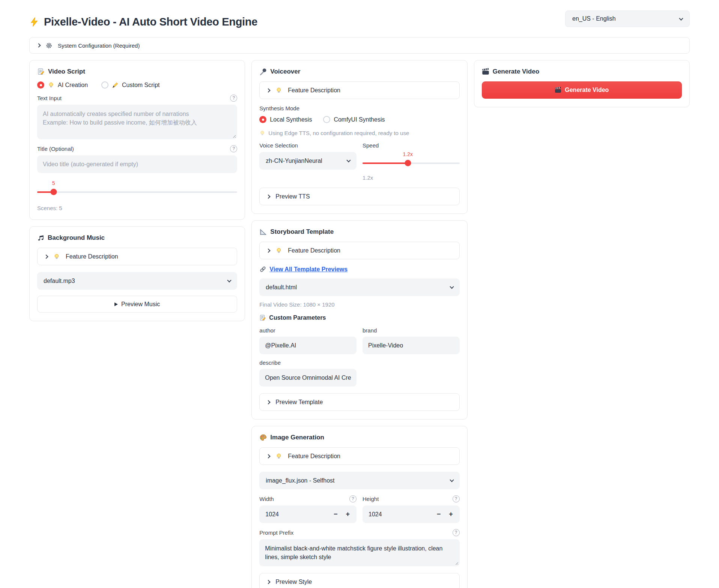  What do you see at coordinates (137, 274) in the screenshot?
I see `background-music-card: Background Music Feature Description def…` at bounding box center [137, 274].